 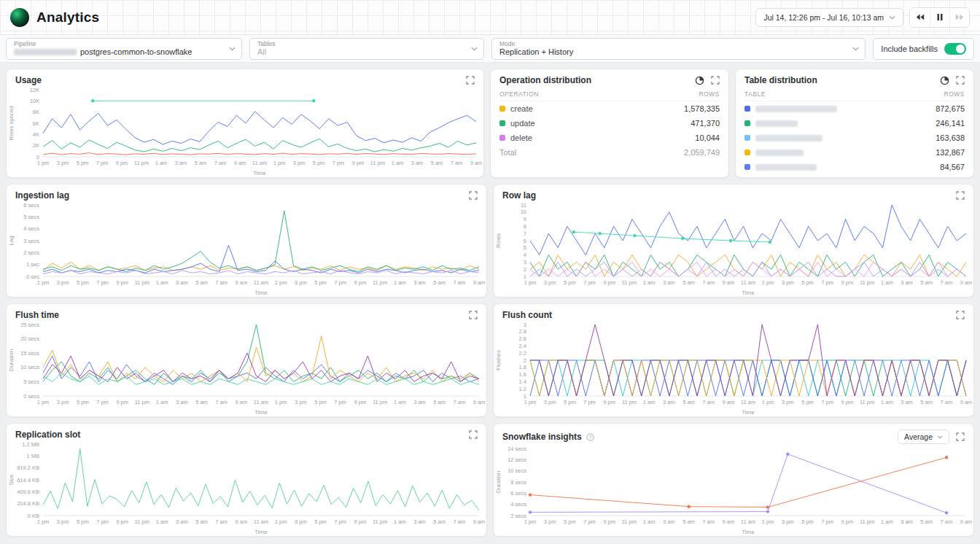 What do you see at coordinates (525, 241) in the screenshot?
I see `svg-text: 6` at bounding box center [525, 241].